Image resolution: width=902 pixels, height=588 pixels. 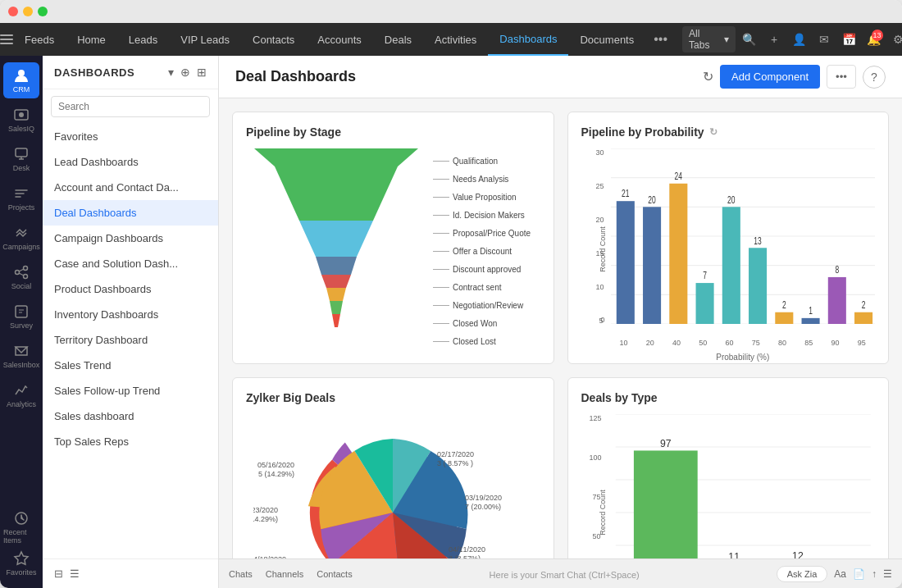 I want to click on prob-x-95: 95, so click(x=862, y=343).